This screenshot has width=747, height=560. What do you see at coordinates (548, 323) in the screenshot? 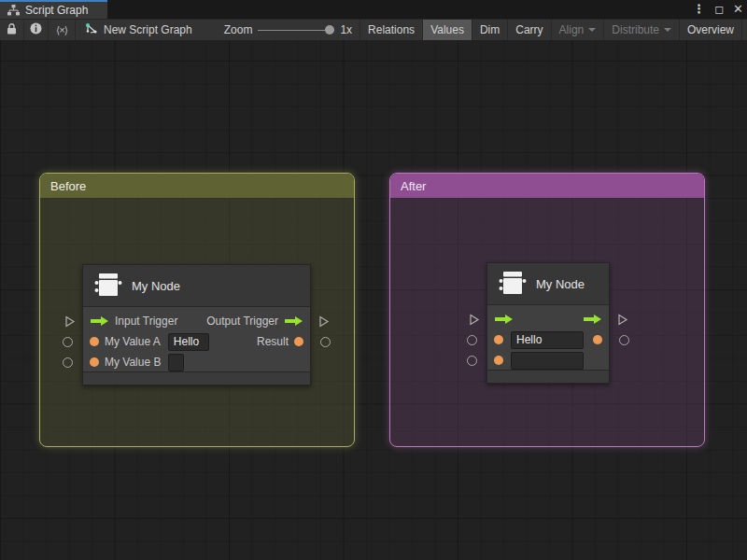
I see `node-after: My Node` at bounding box center [548, 323].